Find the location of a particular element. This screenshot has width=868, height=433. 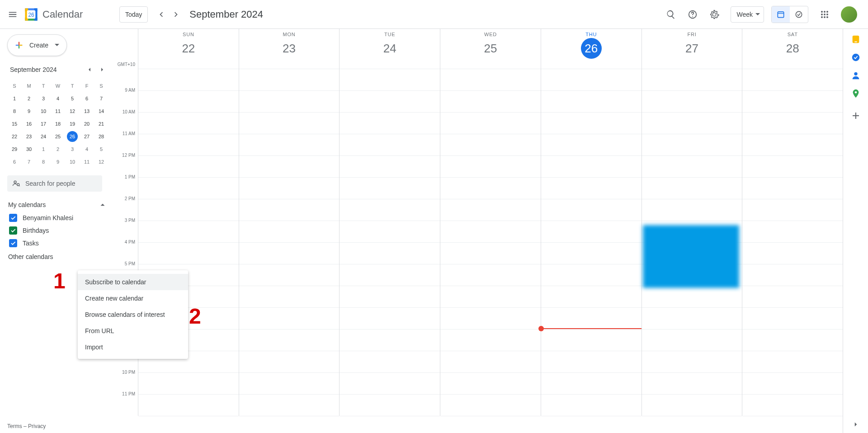

day-header: MON23 is located at coordinates (289, 49).